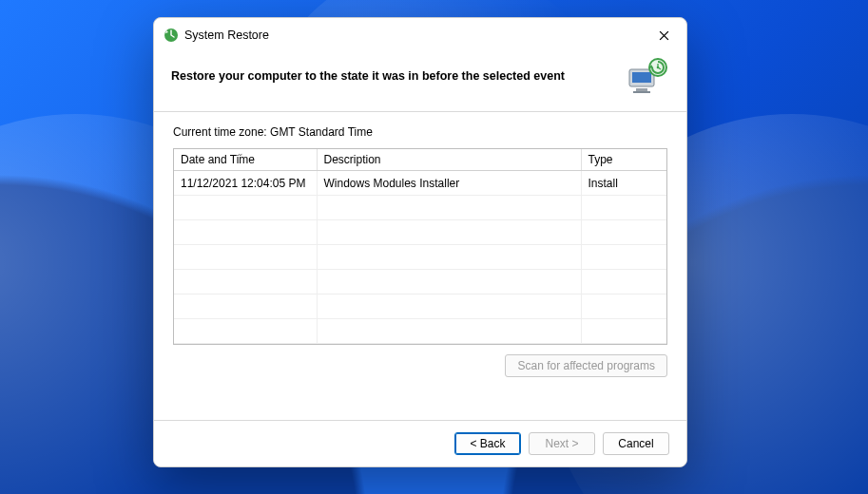 The image size is (868, 494). Describe the element at coordinates (624, 183) in the screenshot. I see `cell-type: Install` at that location.